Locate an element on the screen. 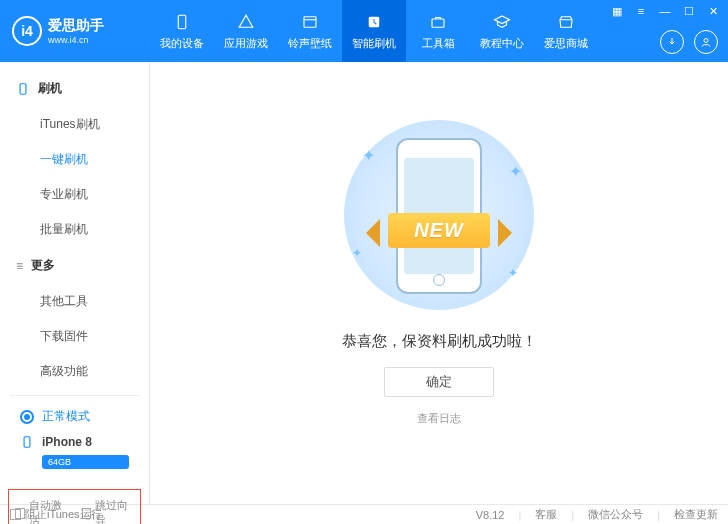  success-message: 恭喜您，保资料刷机成功啦！ is located at coordinates (440, 342).